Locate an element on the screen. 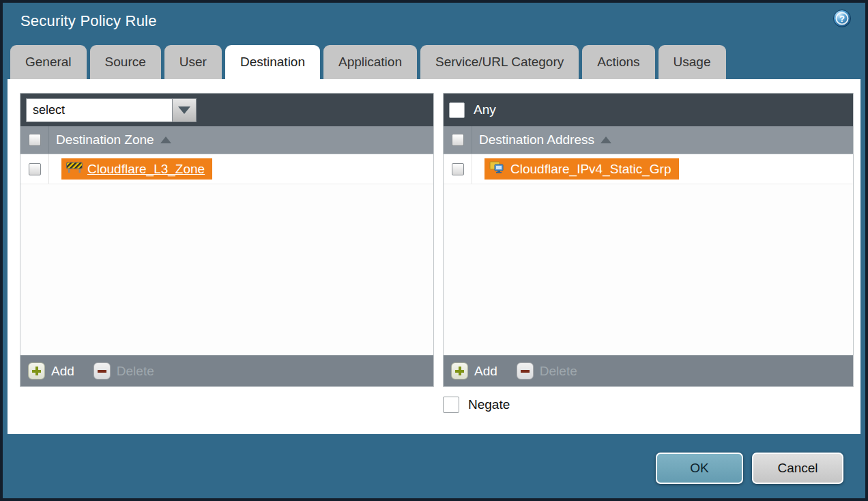 Image resolution: width=868 pixels, height=501 pixels. address-header-checkbox-cell is located at coordinates (458, 140).